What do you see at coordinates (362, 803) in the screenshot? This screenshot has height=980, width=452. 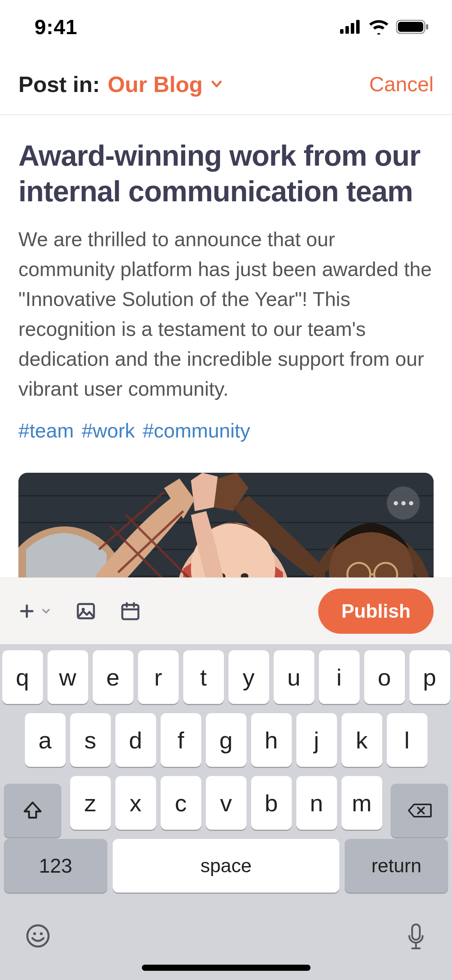 I see `key-m: m` at bounding box center [362, 803].